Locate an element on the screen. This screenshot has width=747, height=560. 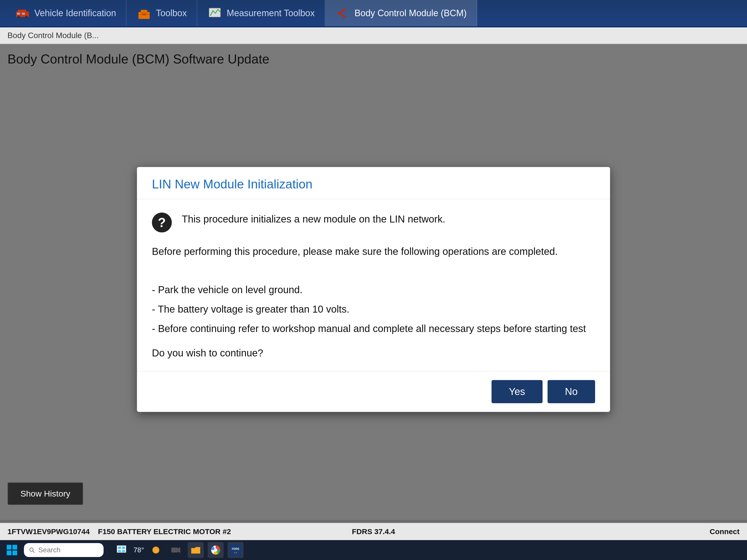
taskbar-icons: 78° is located at coordinates (178, 550).